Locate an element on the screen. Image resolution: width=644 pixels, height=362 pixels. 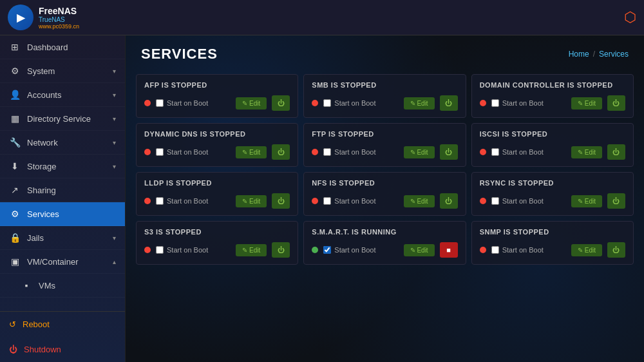
sidebar-label-jails: Jails is located at coordinates (67, 238).